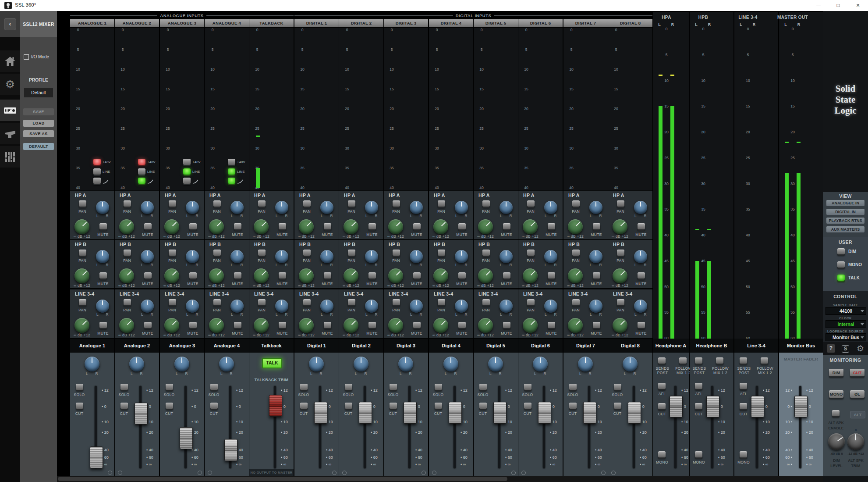 The image size is (868, 482). What do you see at coordinates (26, 57) in the screenshot?
I see `io-mode-checkbox` at bounding box center [26, 57].